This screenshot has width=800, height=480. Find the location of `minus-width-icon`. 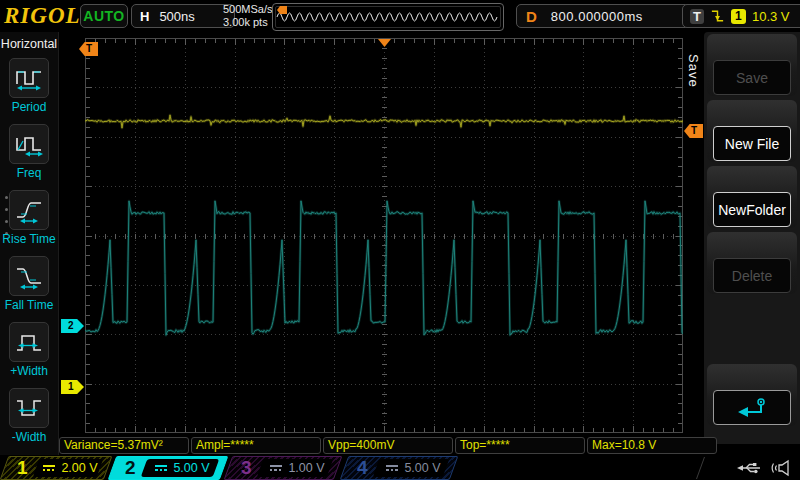

minus-width-icon is located at coordinates (29, 408).